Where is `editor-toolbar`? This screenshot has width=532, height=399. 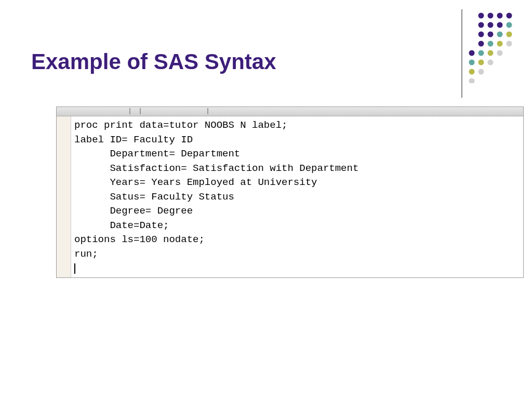
editor-toolbar is located at coordinates (290, 112).